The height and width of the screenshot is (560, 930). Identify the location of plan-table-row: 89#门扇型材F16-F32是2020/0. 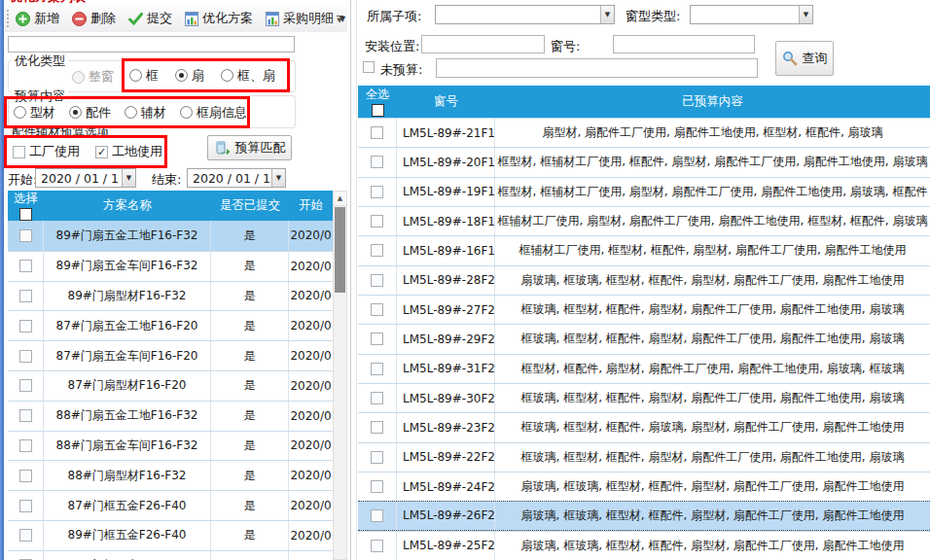
(170, 296).